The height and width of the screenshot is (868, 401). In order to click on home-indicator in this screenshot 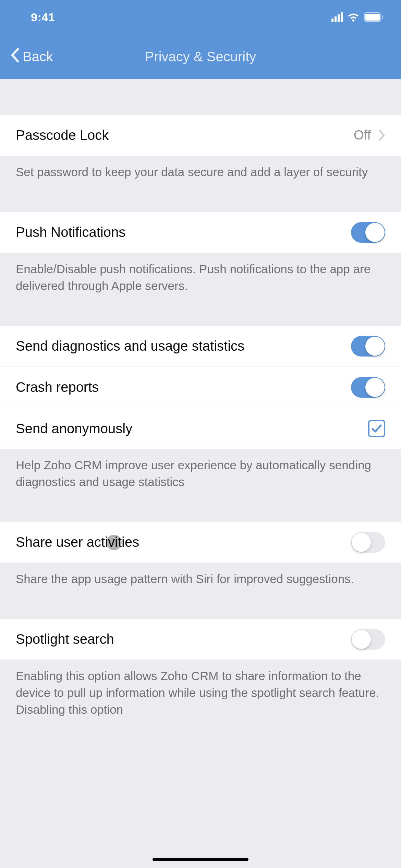, I will do `click(200, 859)`.